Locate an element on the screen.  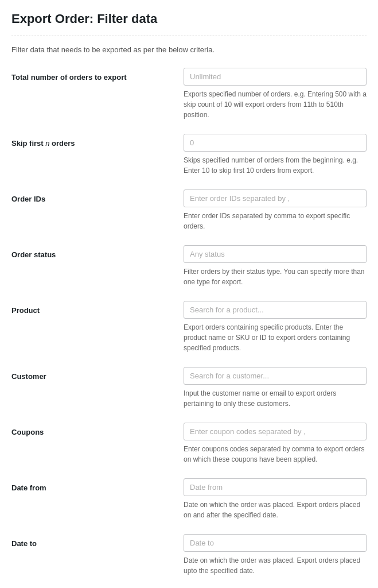
form-row-skip-orders: Skip first n ordersSkips specified numbe… is located at coordinates (189, 155).